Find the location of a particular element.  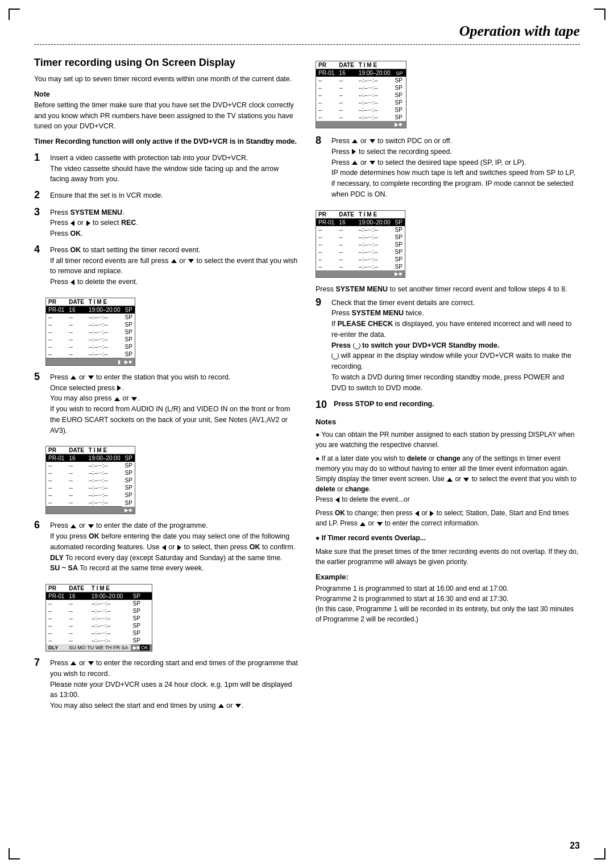

step-10: 10 Press STOP to end recording. is located at coordinates (448, 404).